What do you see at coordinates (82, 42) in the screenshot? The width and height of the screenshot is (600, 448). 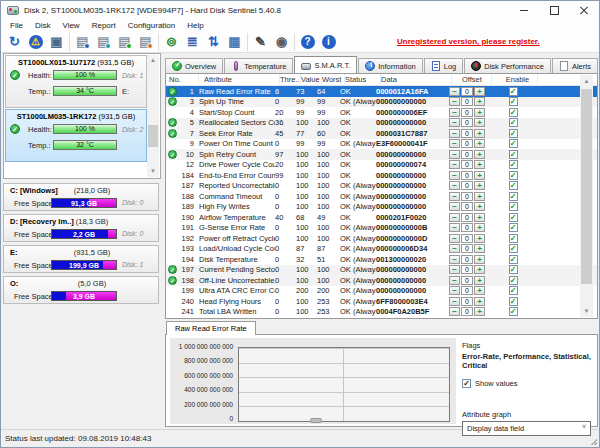 I see `disk-clock-button: ▤` at bounding box center [82, 42].